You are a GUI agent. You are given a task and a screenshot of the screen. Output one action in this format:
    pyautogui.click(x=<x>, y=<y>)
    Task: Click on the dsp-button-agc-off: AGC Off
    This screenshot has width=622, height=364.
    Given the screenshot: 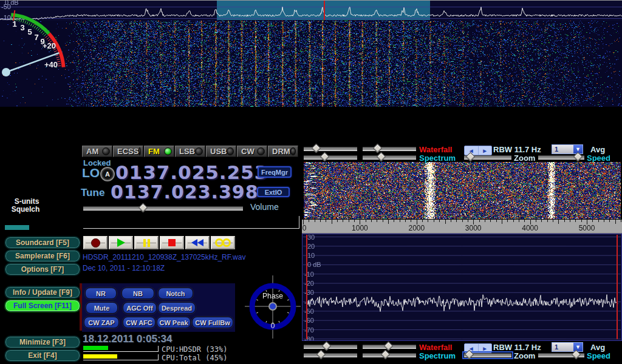 What is the action you would take?
    pyautogui.click(x=140, y=308)
    